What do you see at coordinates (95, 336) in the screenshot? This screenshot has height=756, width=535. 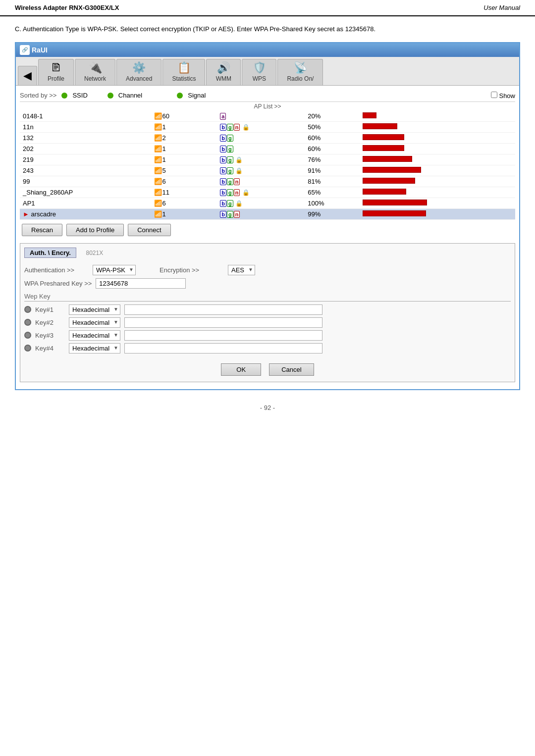 I see `key3-format-wrapper: Hexadecimal` at bounding box center [95, 336].